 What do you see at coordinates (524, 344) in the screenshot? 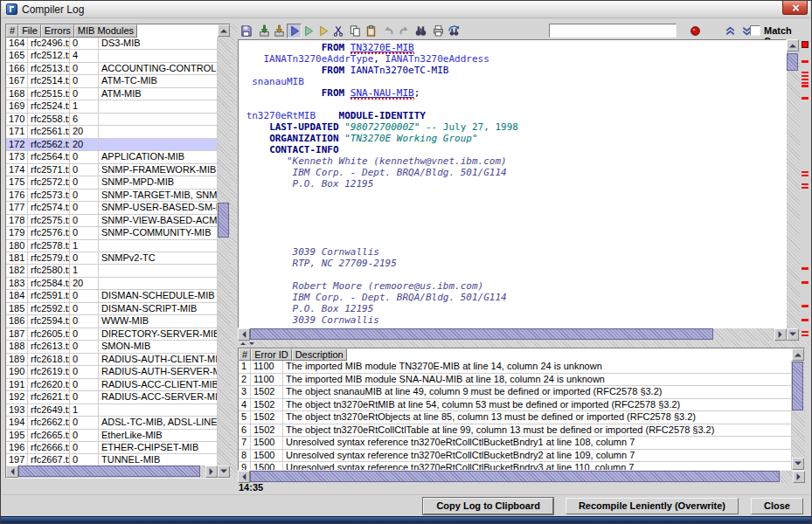
I see `log-splitter` at bounding box center [524, 344].